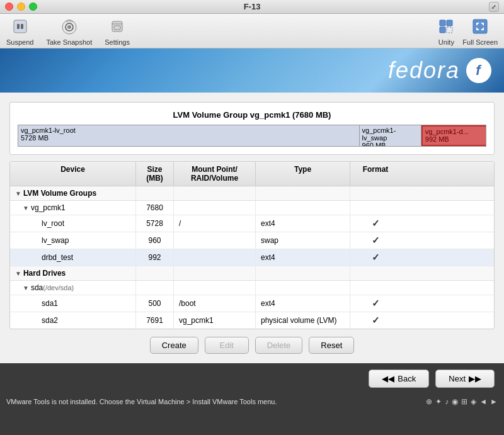 This screenshot has height=435, width=504. What do you see at coordinates (252, 71) in the screenshot?
I see `banner: fedora f` at bounding box center [252, 71].